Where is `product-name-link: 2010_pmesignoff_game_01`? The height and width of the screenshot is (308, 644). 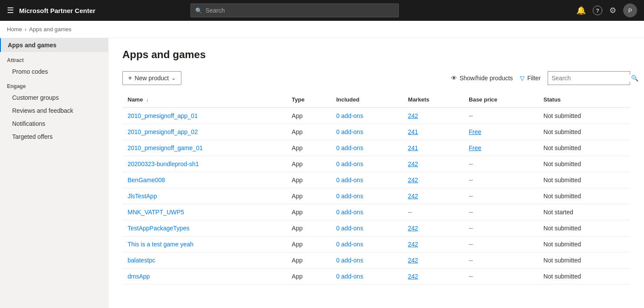 product-name-link: 2010_pmesignoff_game_01 is located at coordinates (165, 148).